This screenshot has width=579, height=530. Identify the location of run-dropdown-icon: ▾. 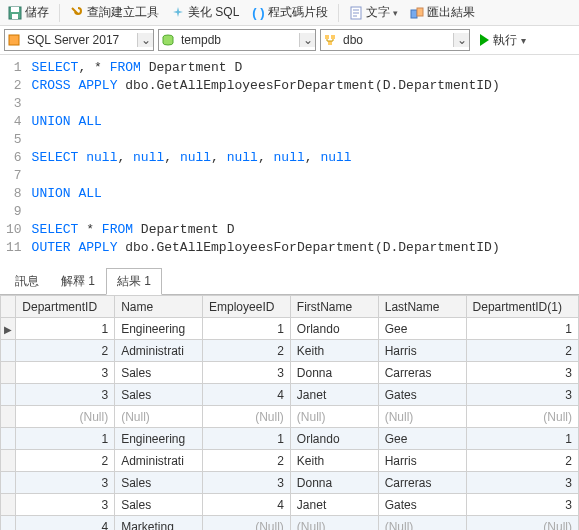
(524, 40).